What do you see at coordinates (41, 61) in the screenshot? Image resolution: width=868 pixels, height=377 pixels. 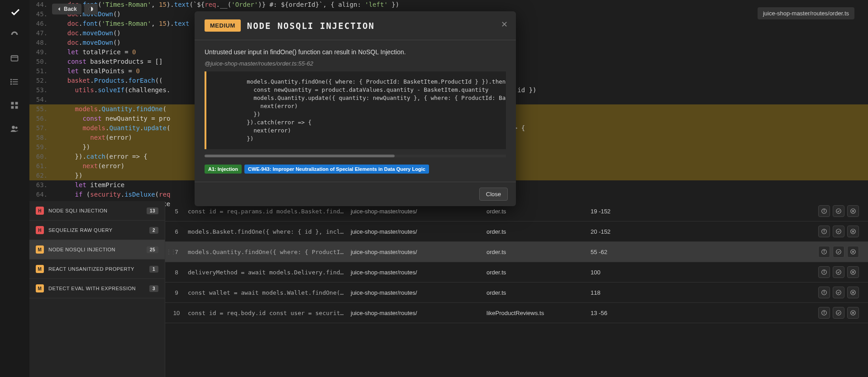 I see `gutter-number: 50.` at bounding box center [41, 61].